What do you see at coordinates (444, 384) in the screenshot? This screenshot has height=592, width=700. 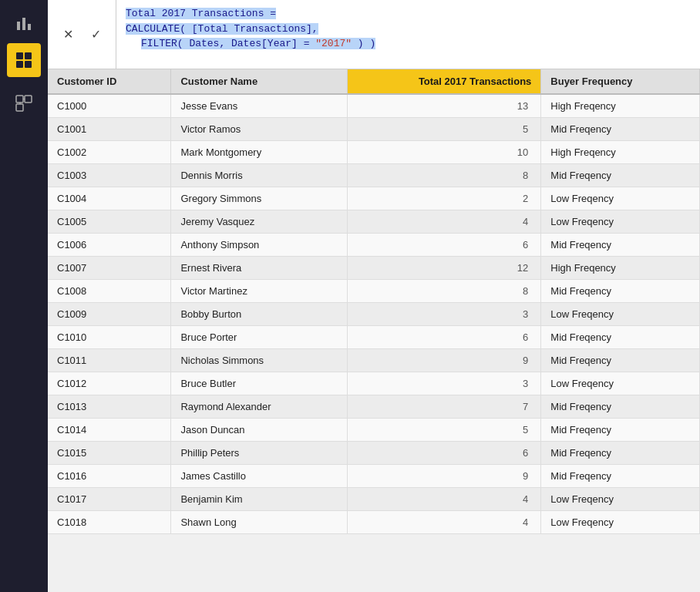 I see `cell-total-transactions: 3` at bounding box center [444, 384].